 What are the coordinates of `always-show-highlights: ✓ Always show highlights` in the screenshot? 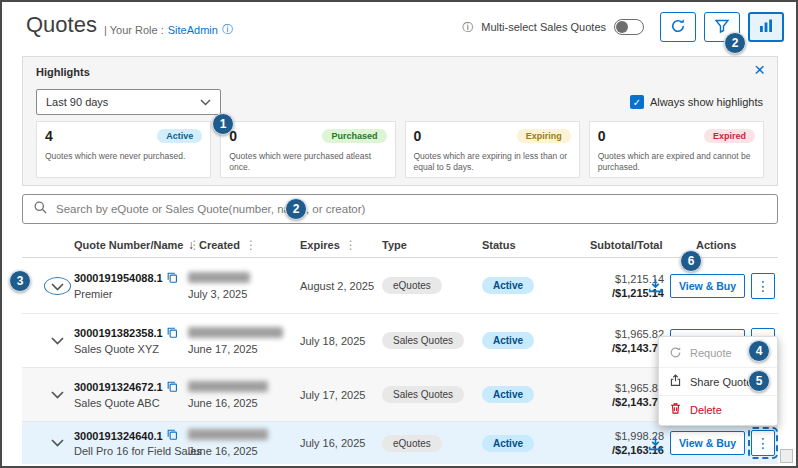 It's located at (696, 102).